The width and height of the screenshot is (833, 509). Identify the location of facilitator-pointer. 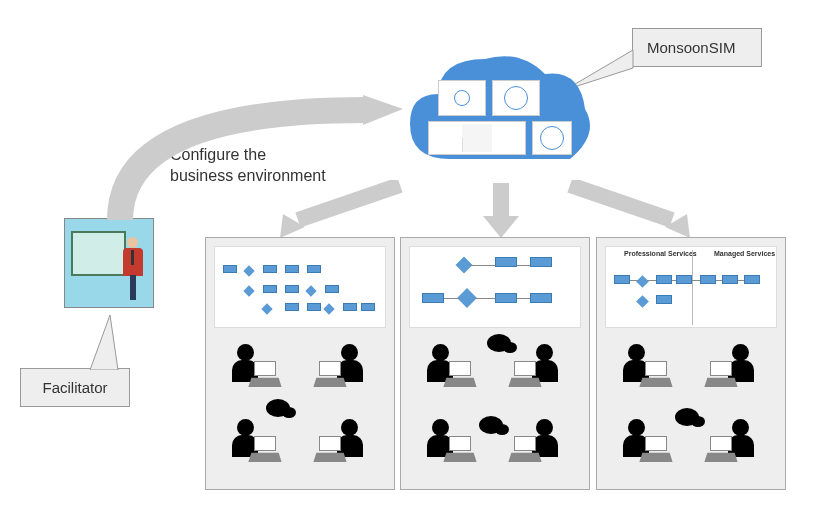
(110, 342).